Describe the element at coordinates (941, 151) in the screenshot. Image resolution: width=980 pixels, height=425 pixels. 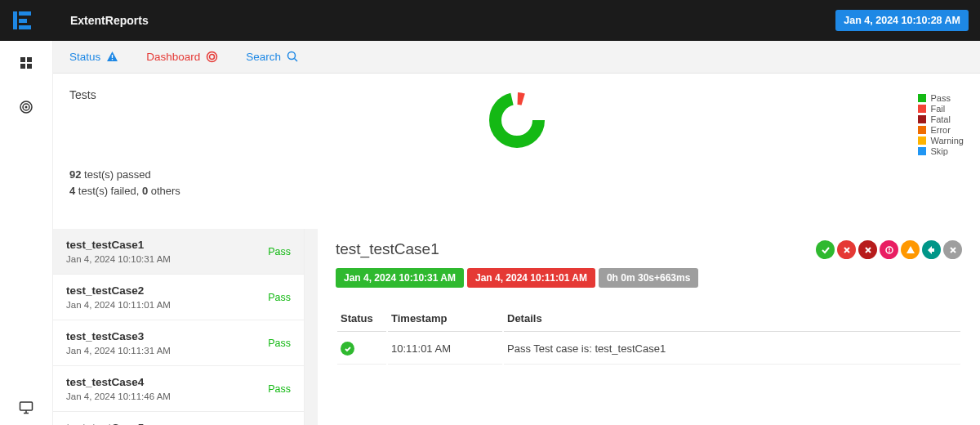
I see `legend-row: Skip` at that location.